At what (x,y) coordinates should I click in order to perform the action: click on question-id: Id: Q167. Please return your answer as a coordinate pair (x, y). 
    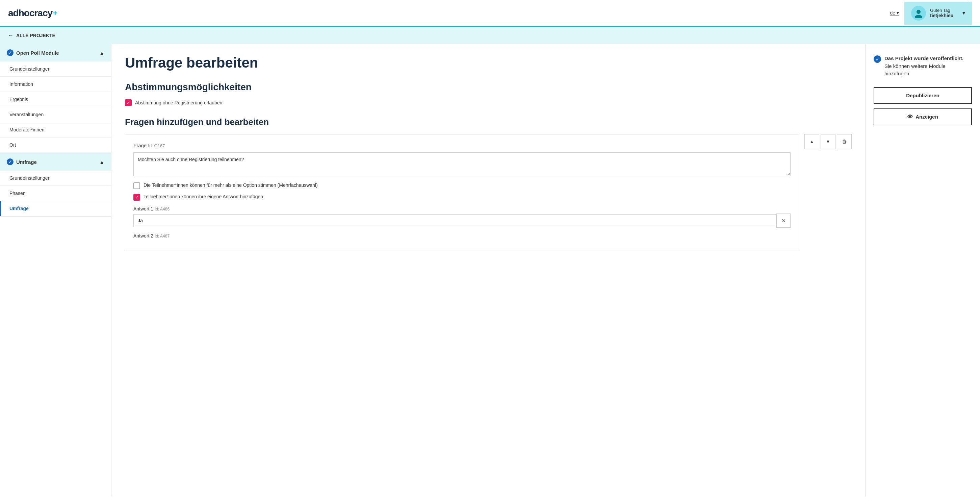
    Looking at the image, I should click on (156, 146).